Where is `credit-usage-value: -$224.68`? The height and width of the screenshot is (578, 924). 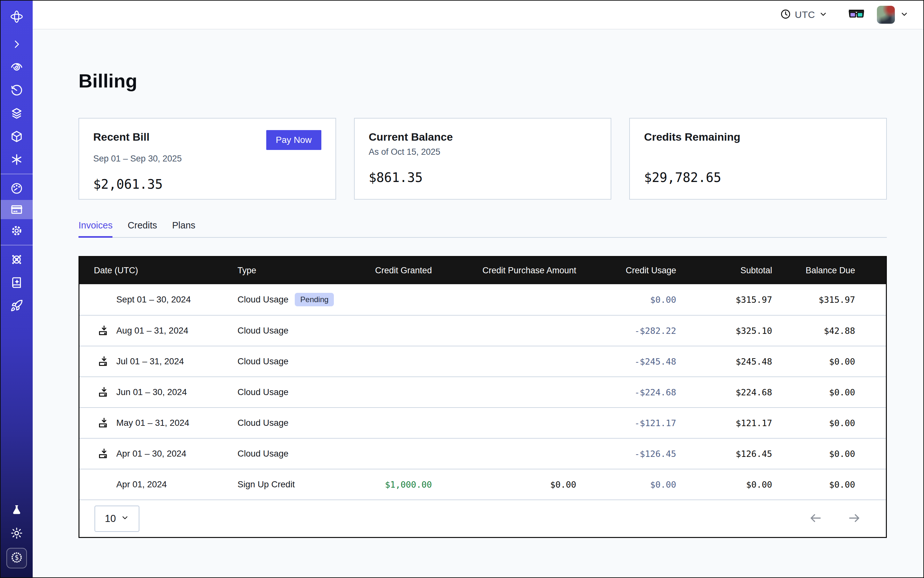
credit-usage-value: -$224.68 is located at coordinates (626, 392).